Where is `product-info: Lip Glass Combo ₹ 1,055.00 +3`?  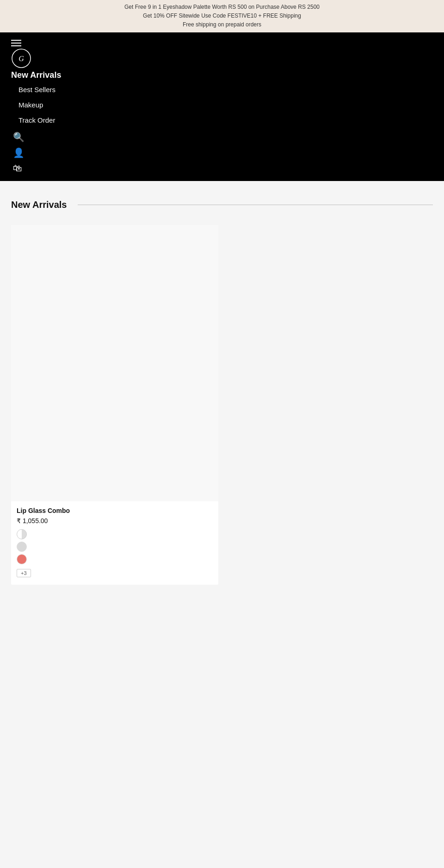
product-info: Lip Glass Combo ₹ 1,055.00 +3 is located at coordinates (115, 543).